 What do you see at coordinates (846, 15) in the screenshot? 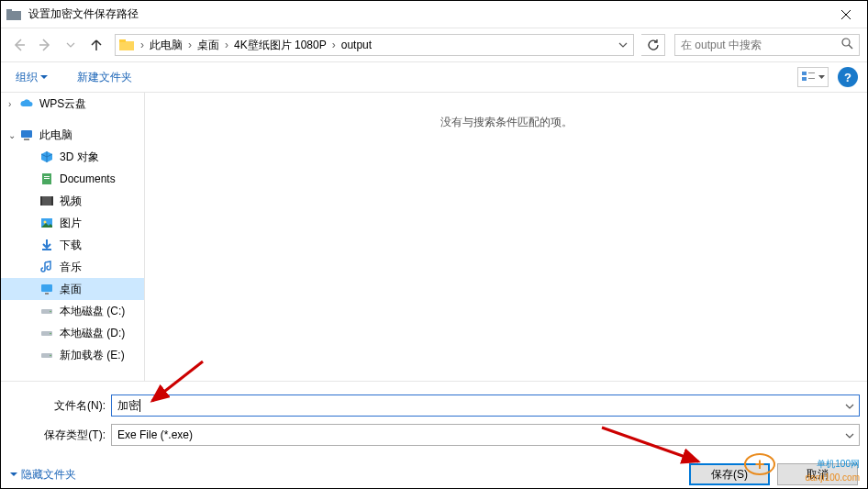
I see `close-button` at bounding box center [846, 15].